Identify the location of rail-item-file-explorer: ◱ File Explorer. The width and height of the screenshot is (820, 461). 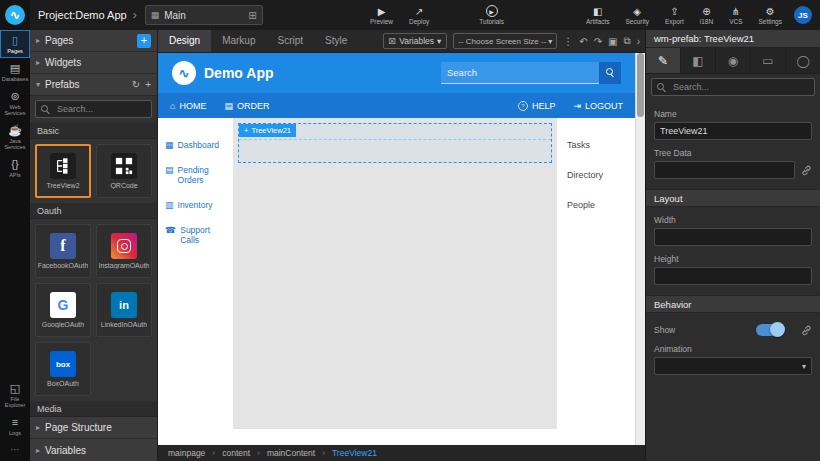
(15, 395).